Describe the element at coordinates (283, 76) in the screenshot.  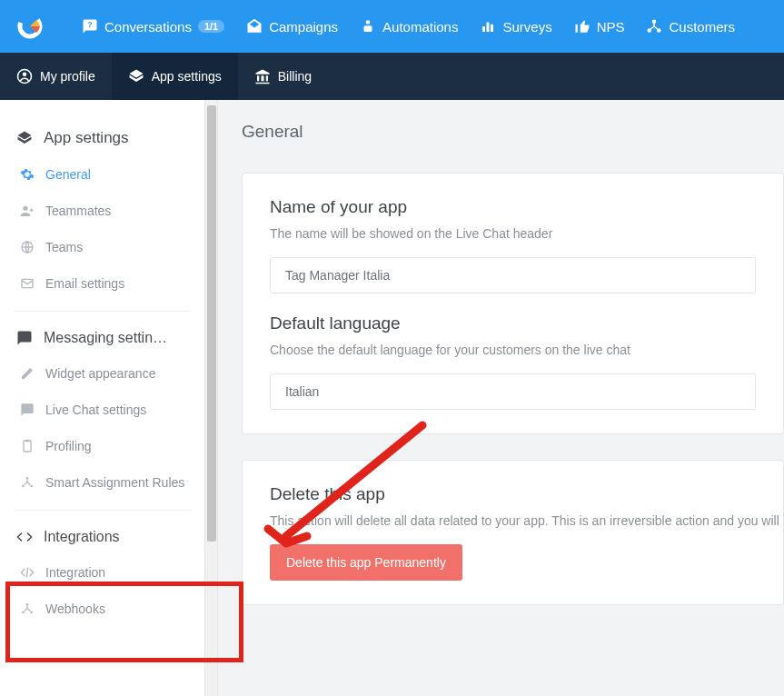
I see `tab-billing: Billing` at that location.